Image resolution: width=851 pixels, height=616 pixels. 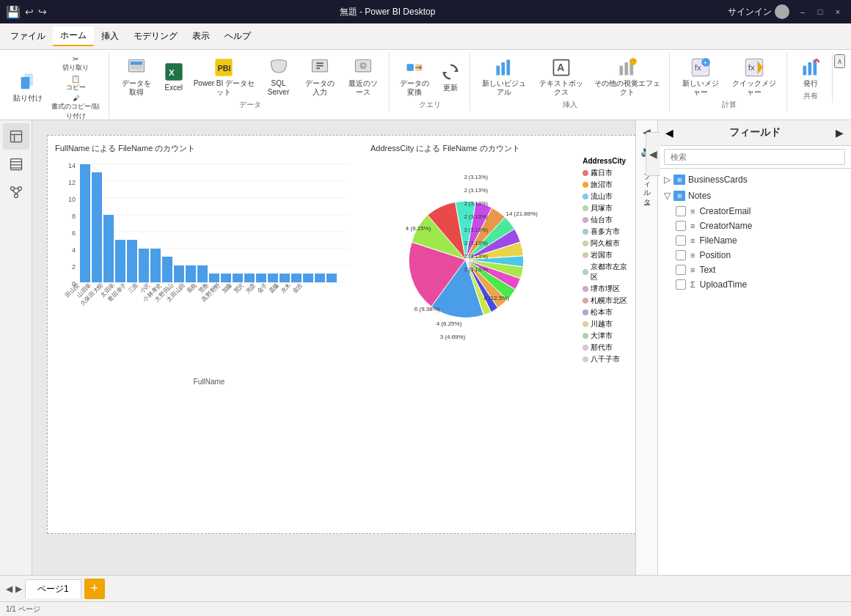 I want to click on filename-checkbox, so click(x=681, y=241).